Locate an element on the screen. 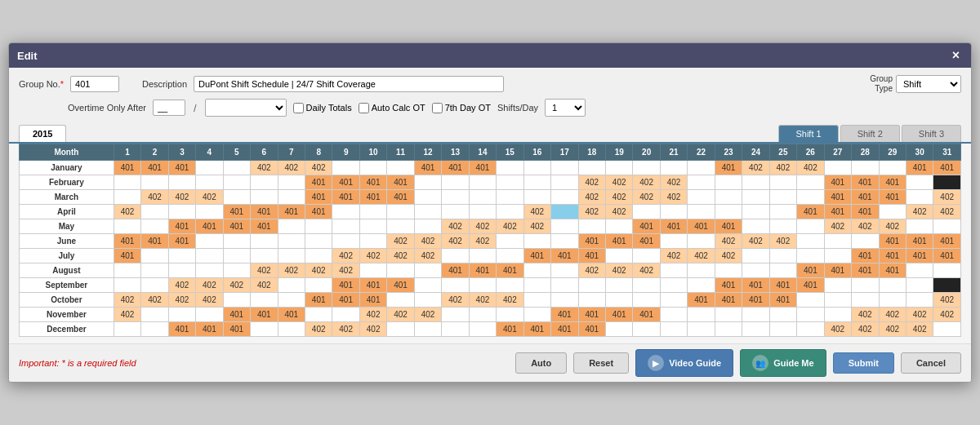 This screenshot has height=425, width=980. cell-september-day-3: 402 is located at coordinates (181, 286).